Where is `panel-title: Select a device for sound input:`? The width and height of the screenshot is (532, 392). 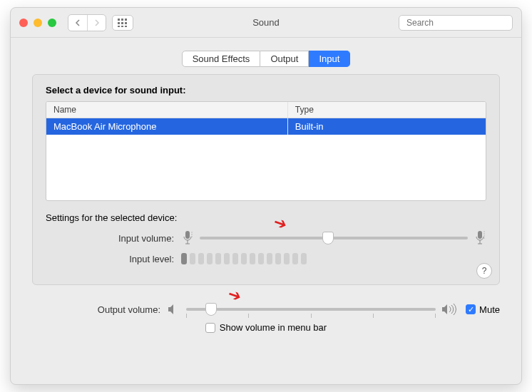
panel-title: Select a device for sound input: is located at coordinates (266, 90).